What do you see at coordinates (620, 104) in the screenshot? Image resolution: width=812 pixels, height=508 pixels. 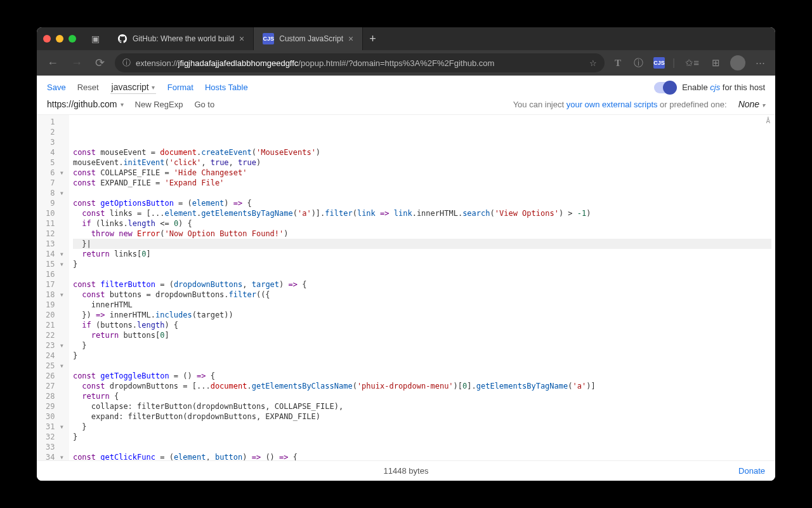 I see `inject-info: You can inject your own external scripts…` at bounding box center [620, 104].